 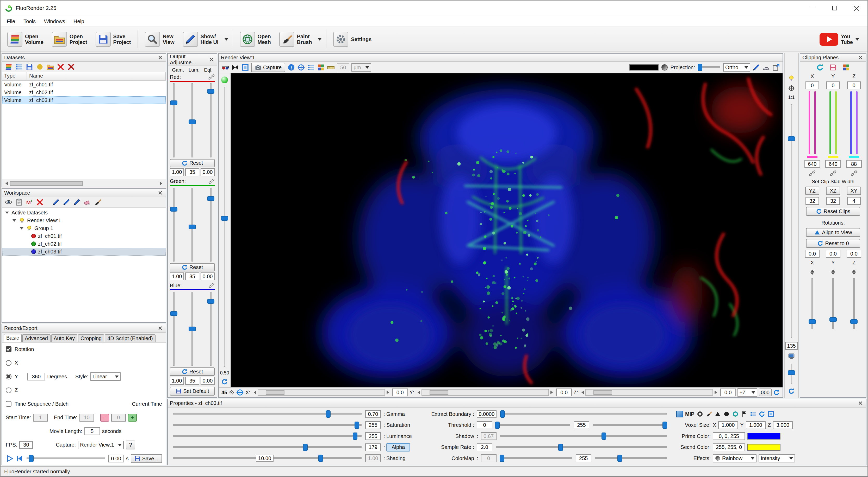 I want to click on table-row-selected: Volume zf_ch03.tif, so click(x=84, y=100).